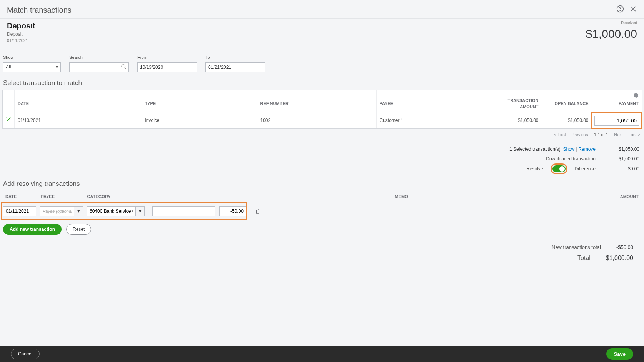 This screenshot has height=362, width=644. Describe the element at coordinates (20, 197) in the screenshot. I see `rcol-date: DATE` at that location.